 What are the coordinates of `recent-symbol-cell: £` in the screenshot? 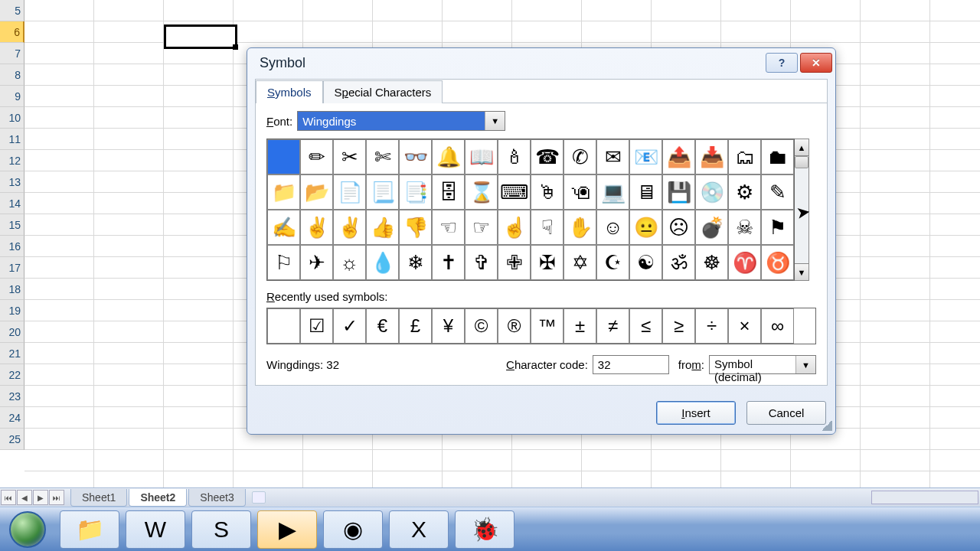 It's located at (415, 326).